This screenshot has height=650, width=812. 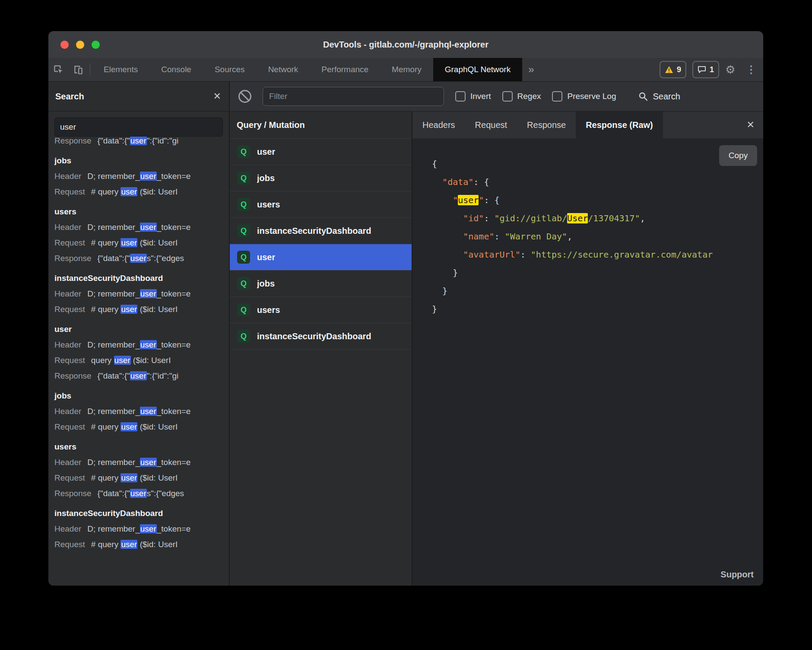 I want to click on preserve-log-checkbox: Preserve Log, so click(x=584, y=96).